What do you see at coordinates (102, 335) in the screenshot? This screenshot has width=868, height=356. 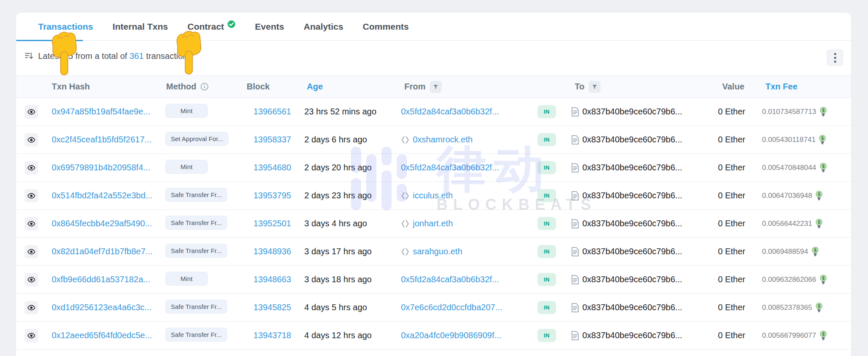 I see `txn-hash-link: 0x12aeed65f64fd0edc5e...` at bounding box center [102, 335].